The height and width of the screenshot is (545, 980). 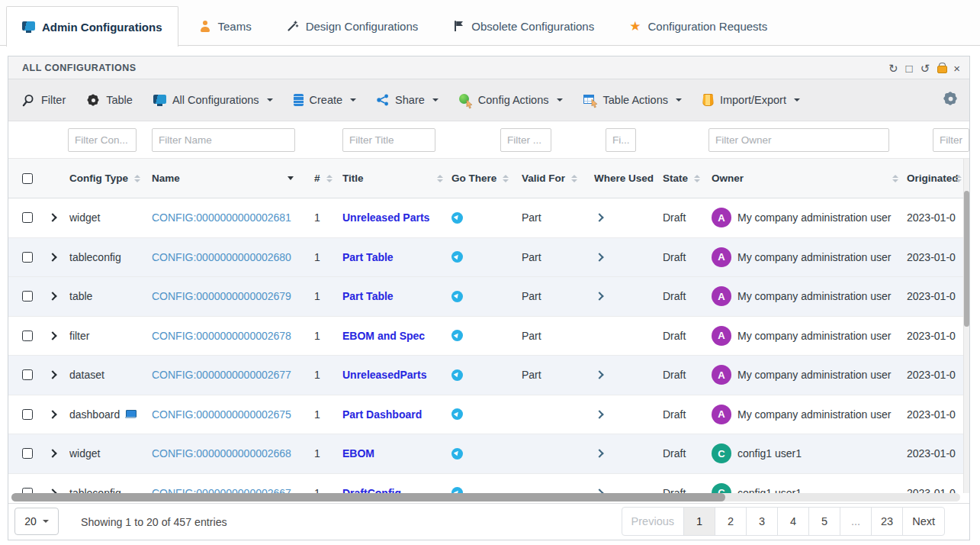 What do you see at coordinates (221, 336) in the screenshot?
I see `config-name-link: CONFIG:0000000000002678` at bounding box center [221, 336].